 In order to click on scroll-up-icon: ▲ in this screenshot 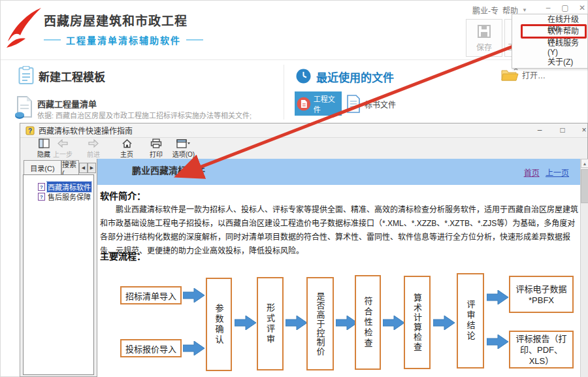, I will do `click(584, 163)`.